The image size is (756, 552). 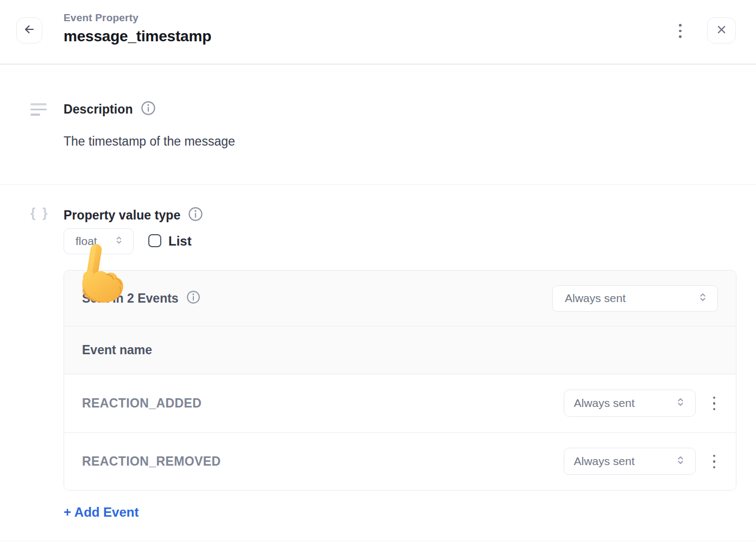 I want to click on global-sent-mode-value: Always sent, so click(x=595, y=298).